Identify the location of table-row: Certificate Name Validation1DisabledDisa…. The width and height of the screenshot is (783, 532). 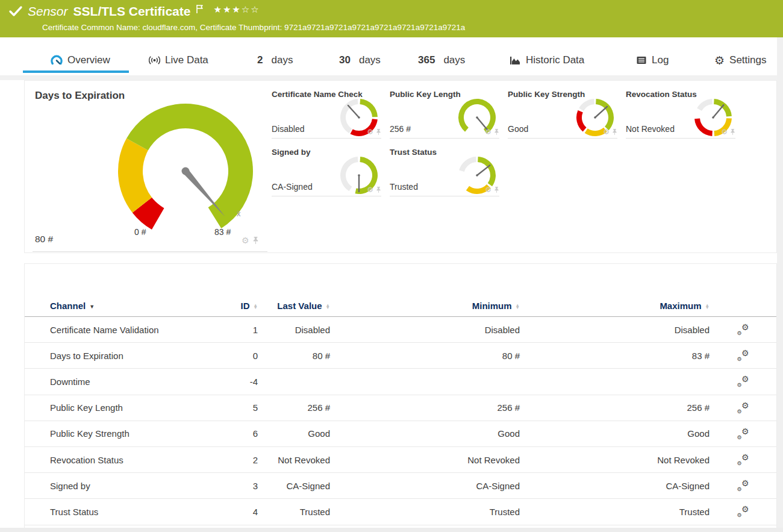
(401, 330).